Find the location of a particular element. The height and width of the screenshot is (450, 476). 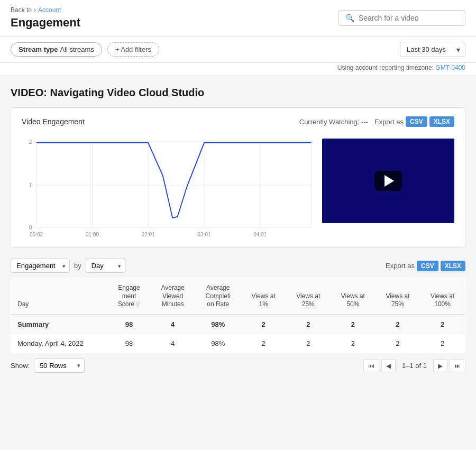

timezone-text: Using account reporting timezone: is located at coordinates (386, 68).